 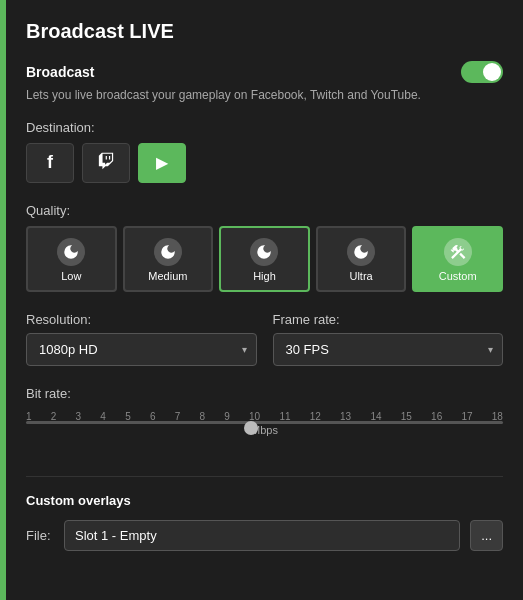 What do you see at coordinates (106, 163) in the screenshot?
I see `destination-twitch` at bounding box center [106, 163].